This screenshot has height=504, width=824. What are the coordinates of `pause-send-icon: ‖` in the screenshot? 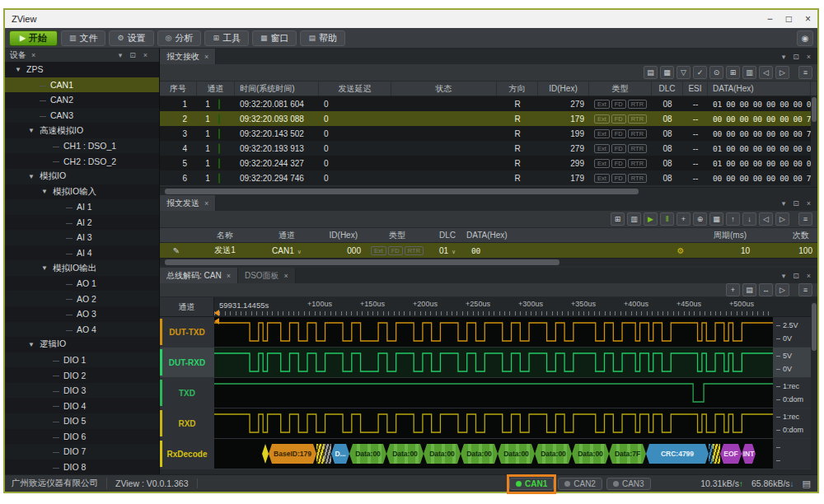 It's located at (667, 219).